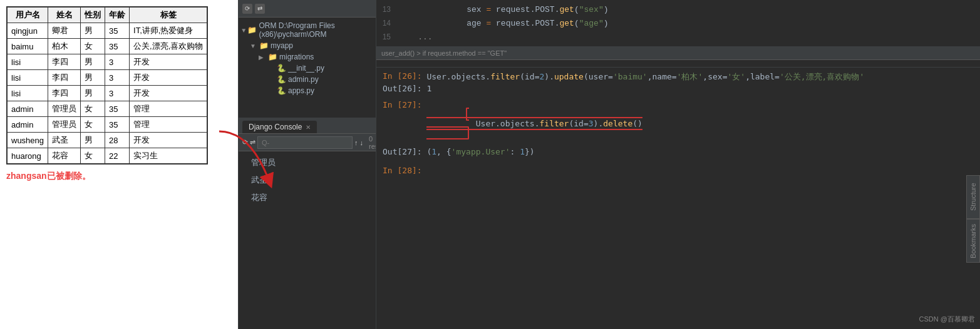 The width and height of the screenshot is (980, 329). I want to click on table-cell-0-2: 男, so click(93, 31).